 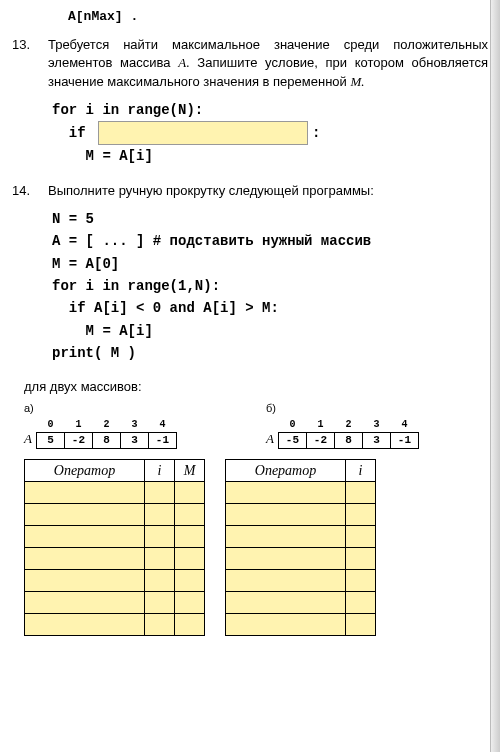 I want to click on for-two-arrays: для двух массивов:, so click(x=256, y=387).